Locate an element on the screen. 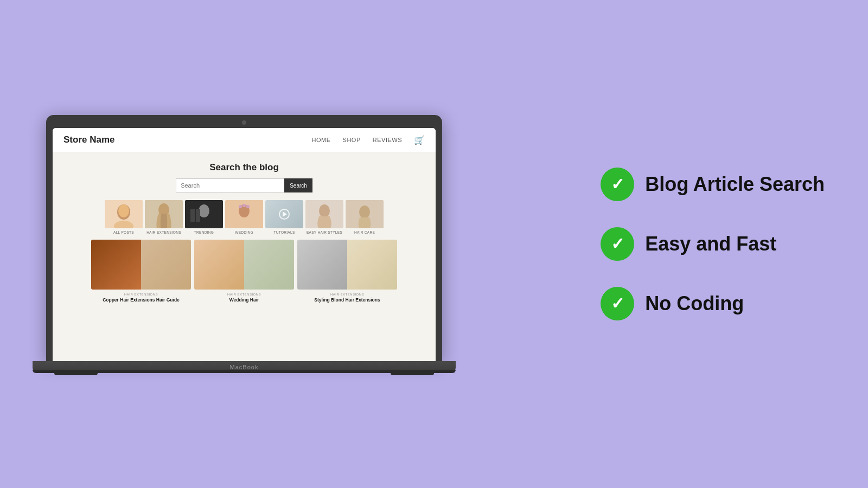 This screenshot has height=488, width=868. feature-label-coding: No Coding is located at coordinates (694, 304).